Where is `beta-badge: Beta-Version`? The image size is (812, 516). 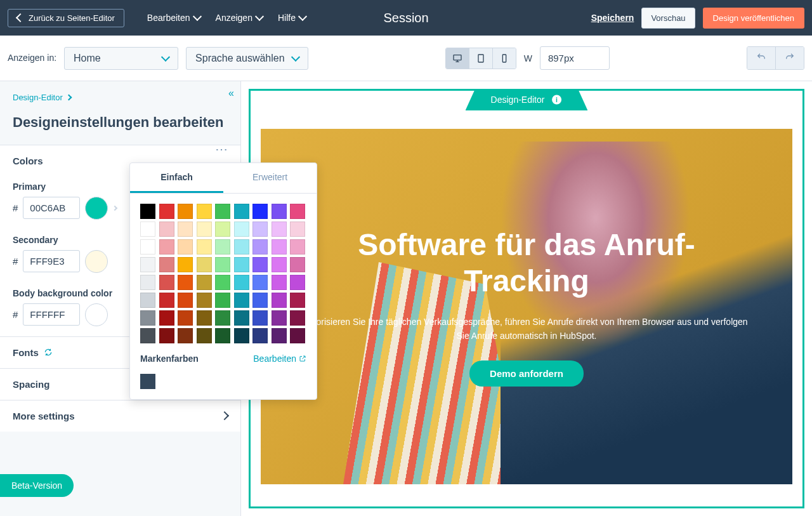 beta-badge: Beta-Version is located at coordinates (37, 486).